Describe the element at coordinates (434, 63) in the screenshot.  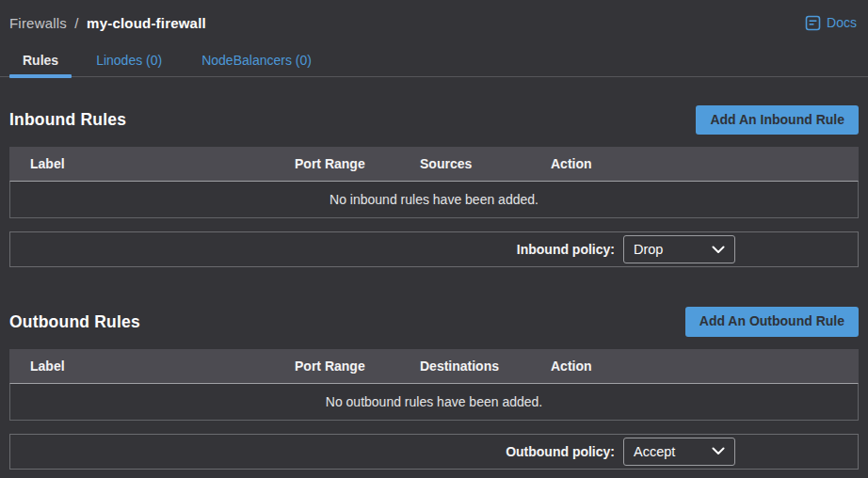
I see `tab-bar: Rules Linodes (0) NodeBalancers (0)` at that location.